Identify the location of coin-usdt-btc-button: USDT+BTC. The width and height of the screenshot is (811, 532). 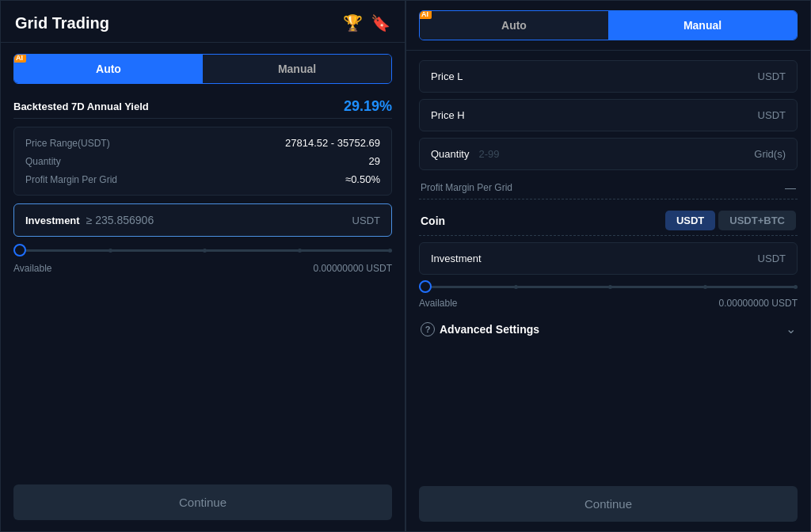
(757, 220).